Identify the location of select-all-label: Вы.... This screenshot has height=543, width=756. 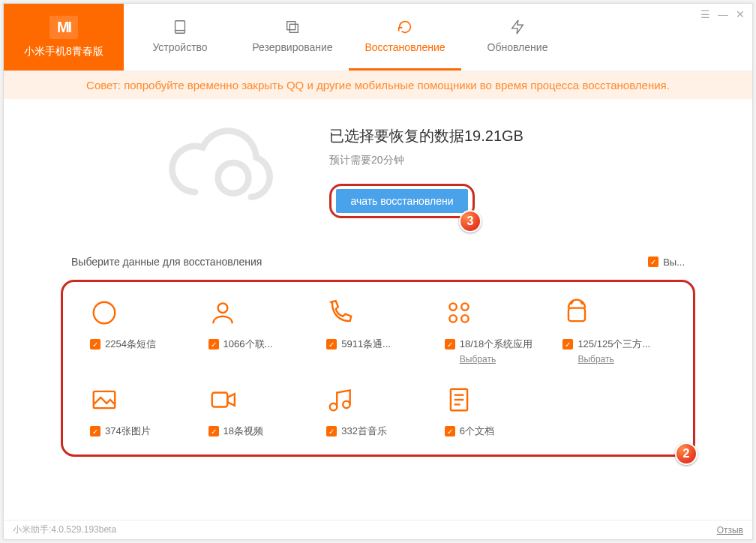
(674, 262).